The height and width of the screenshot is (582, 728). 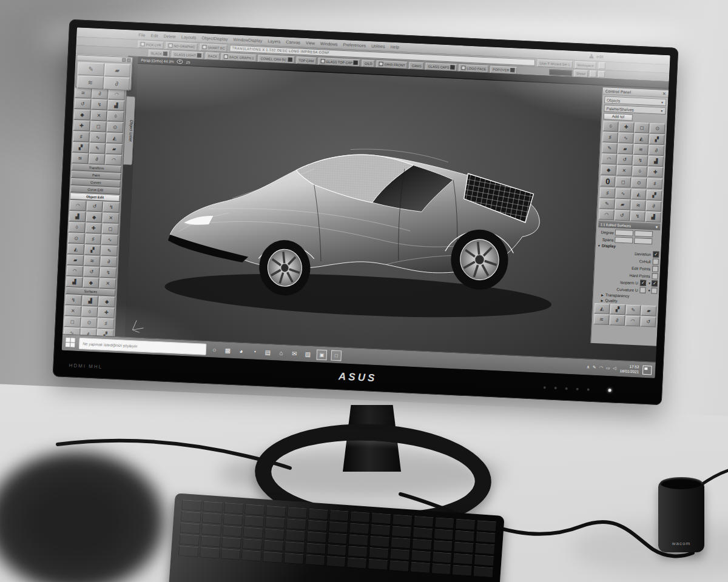 What do you see at coordinates (588, 367) in the screenshot?
I see `tray-expand-icon: ∧` at bounding box center [588, 367].